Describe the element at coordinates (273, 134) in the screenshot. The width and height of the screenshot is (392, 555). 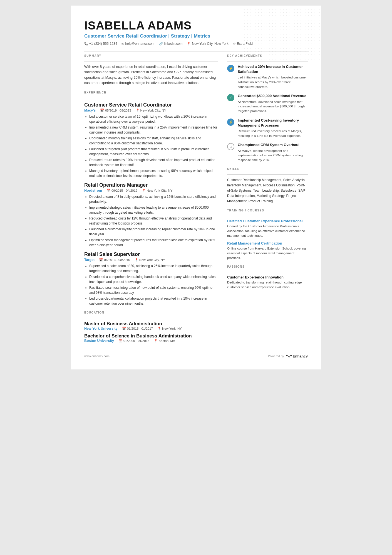
I see `achievement-desc-3: Restructured inventory procedures at Mac…` at that location.